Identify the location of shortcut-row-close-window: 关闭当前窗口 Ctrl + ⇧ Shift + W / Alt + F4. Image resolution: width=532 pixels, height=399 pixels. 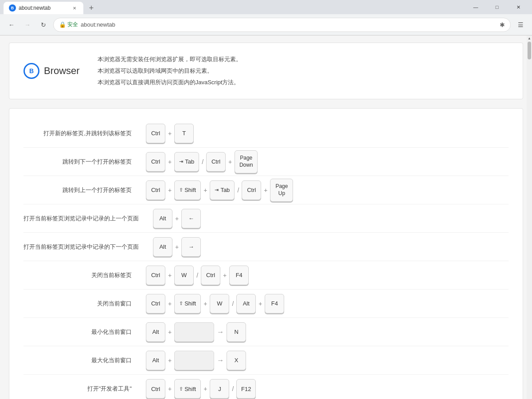
(266, 304).